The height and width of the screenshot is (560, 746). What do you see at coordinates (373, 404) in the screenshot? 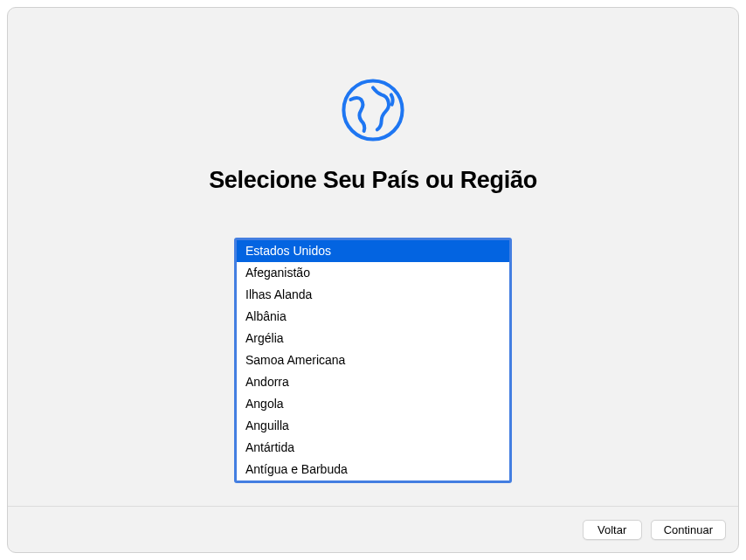
I see `country-list-item: Angola` at bounding box center [373, 404].